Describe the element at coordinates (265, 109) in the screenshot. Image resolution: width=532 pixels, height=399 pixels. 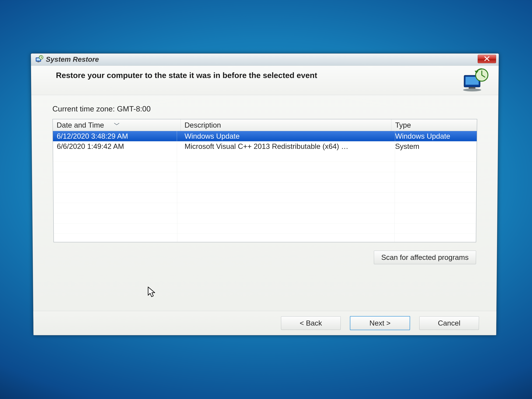
I see `timezone-label: Current time zone: GMT-8:00` at that location.